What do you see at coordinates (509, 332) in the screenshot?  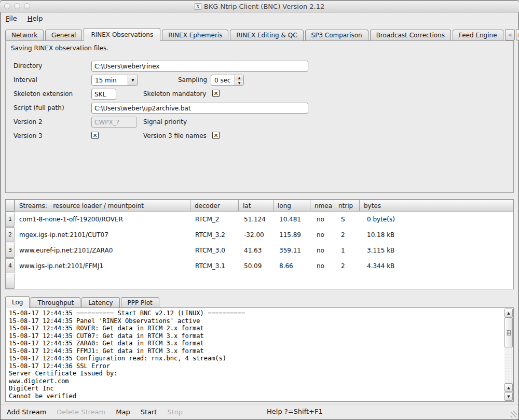 I see `scrollbar-thumb` at bounding box center [509, 332].